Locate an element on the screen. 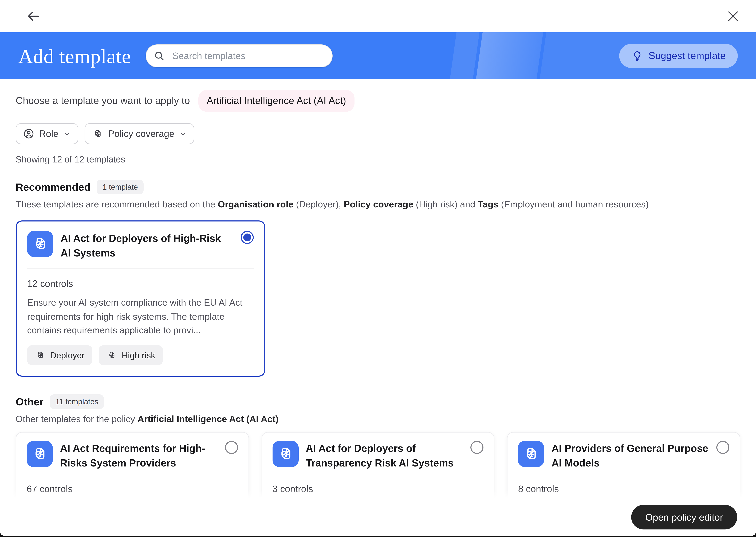  results-summary: Showing 12 of 12 templates is located at coordinates (378, 160).